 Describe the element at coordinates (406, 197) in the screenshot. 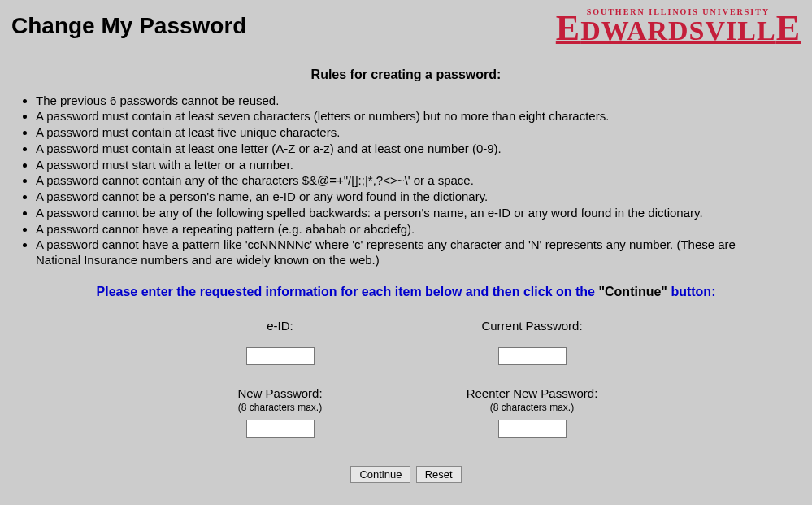

I see `rule-item: A password cannot be a person's name, an…` at that location.